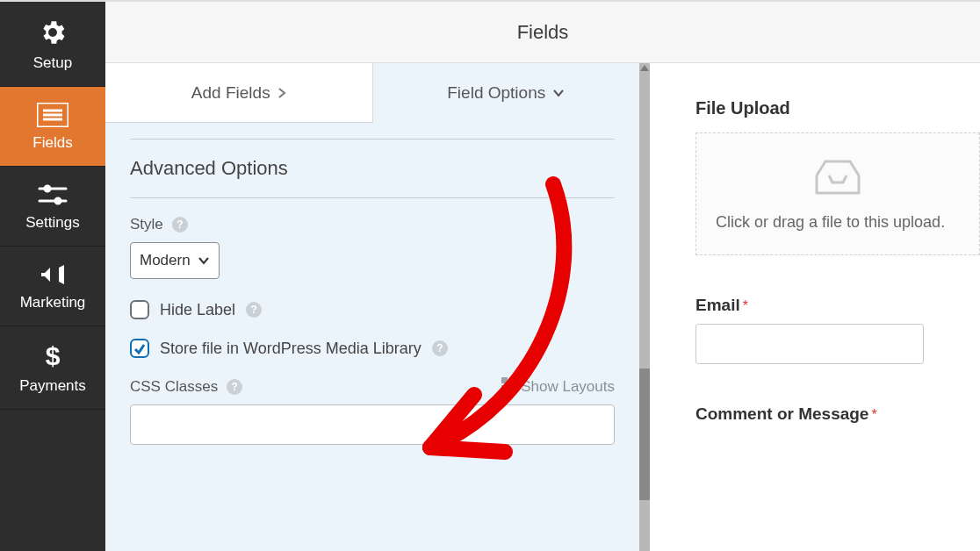  Describe the element at coordinates (53, 195) in the screenshot. I see `sliders-icon` at that location.